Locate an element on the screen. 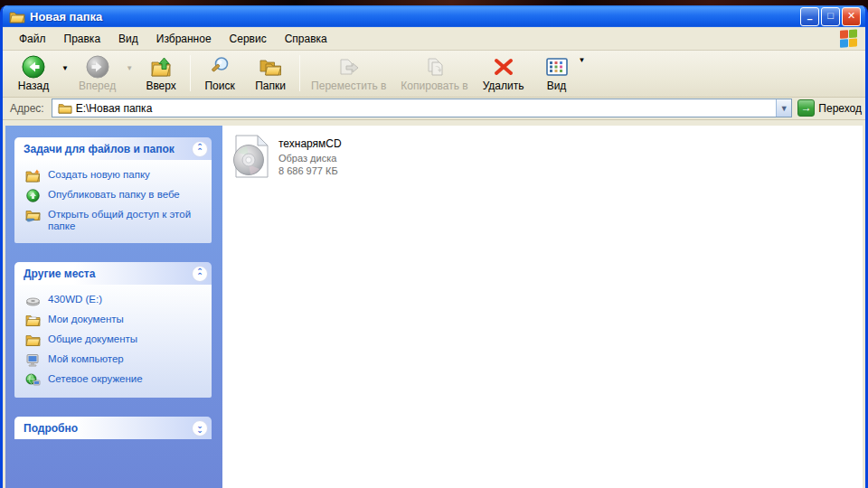 This screenshot has width=868, height=488. close-button: ✕ is located at coordinates (852, 16).